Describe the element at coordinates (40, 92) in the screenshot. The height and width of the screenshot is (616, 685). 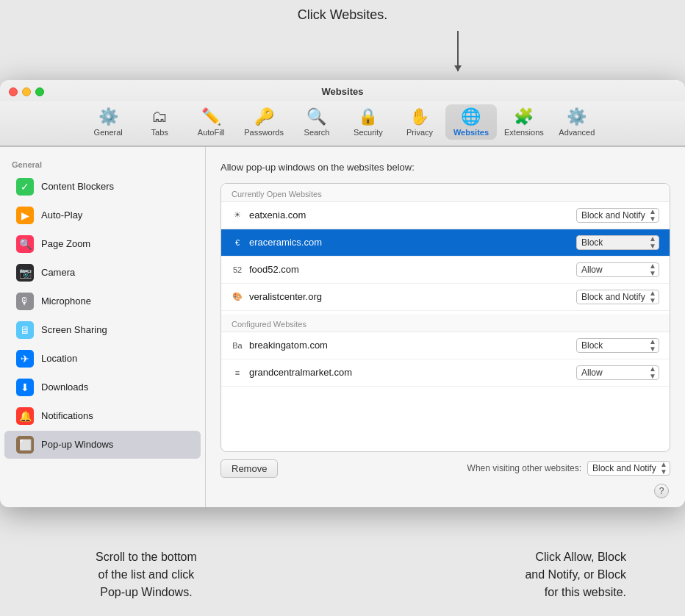
I see `maximize-button` at that location.